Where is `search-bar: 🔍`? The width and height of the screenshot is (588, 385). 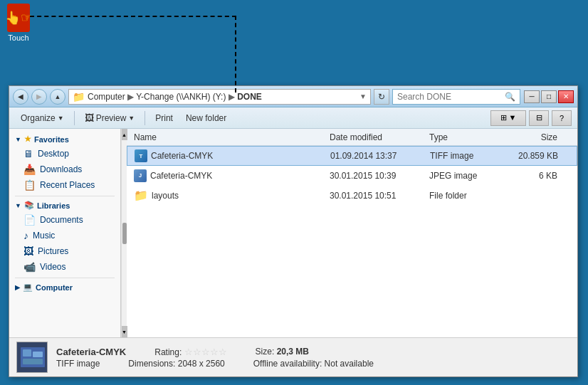
search-bar: 🔍 is located at coordinates (456, 97).